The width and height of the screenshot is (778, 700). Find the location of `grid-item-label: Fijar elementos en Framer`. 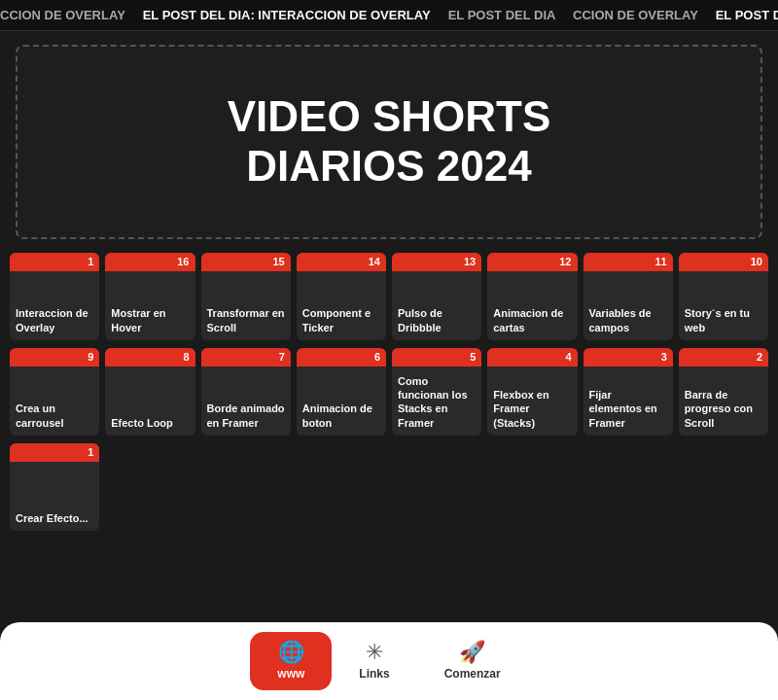

grid-item-label: Fijar elementos en Framer is located at coordinates (628, 401).